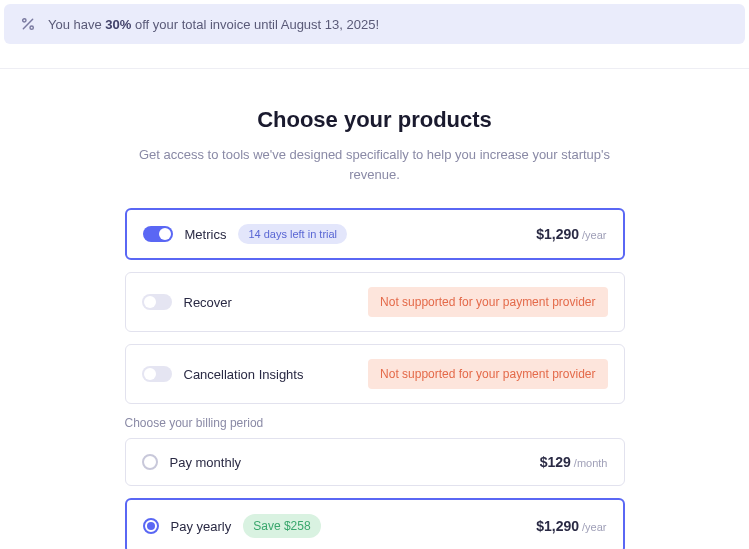  What do you see at coordinates (375, 374) in the screenshot?
I see `product-card-cancellation-insights: Cancellation Insights Not supported for …` at bounding box center [375, 374].